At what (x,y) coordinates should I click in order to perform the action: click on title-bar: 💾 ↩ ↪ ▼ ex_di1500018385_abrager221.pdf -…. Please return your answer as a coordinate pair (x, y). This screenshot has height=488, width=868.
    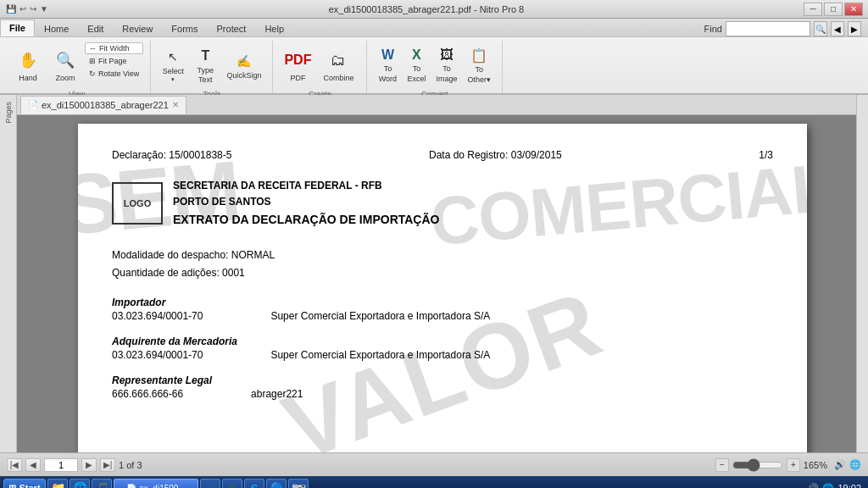
    Looking at the image, I should click on (434, 9).